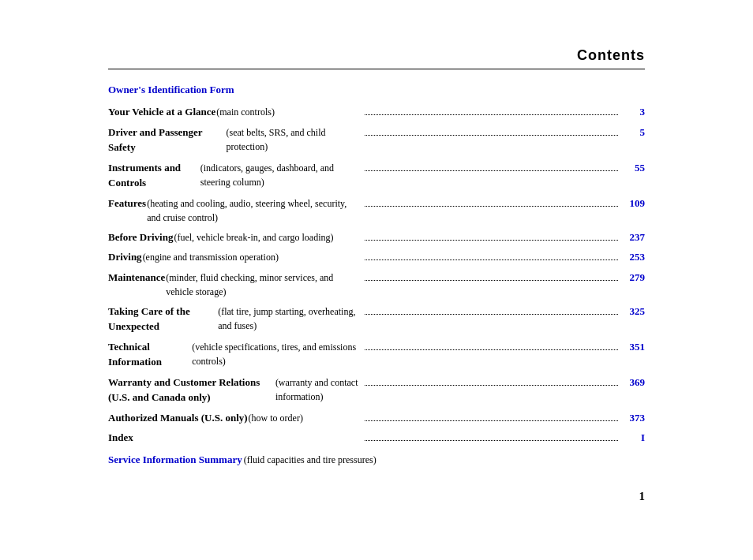 This screenshot has height=560, width=753. What do you see at coordinates (191, 390) in the screenshot?
I see `toc-title-warranty: Warranty and Customer Relations (U.S. an…` at bounding box center [191, 390].